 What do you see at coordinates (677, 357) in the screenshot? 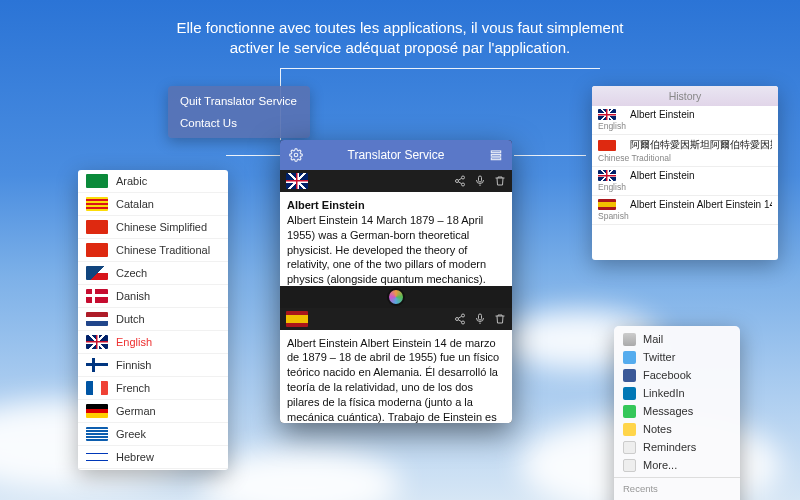
I see `share-item: Twitter` at bounding box center [677, 357].